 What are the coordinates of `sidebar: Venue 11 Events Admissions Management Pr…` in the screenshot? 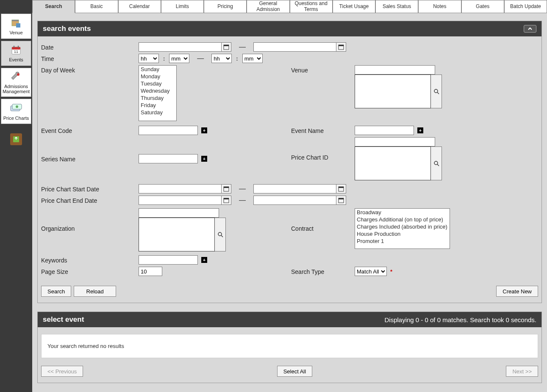 It's located at (16, 196).